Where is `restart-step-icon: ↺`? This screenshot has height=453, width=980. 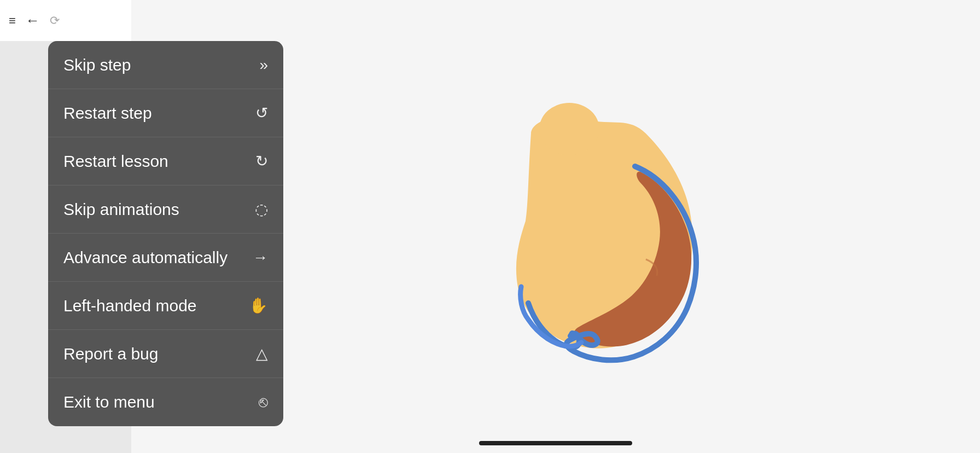 restart-step-icon: ↺ is located at coordinates (261, 113).